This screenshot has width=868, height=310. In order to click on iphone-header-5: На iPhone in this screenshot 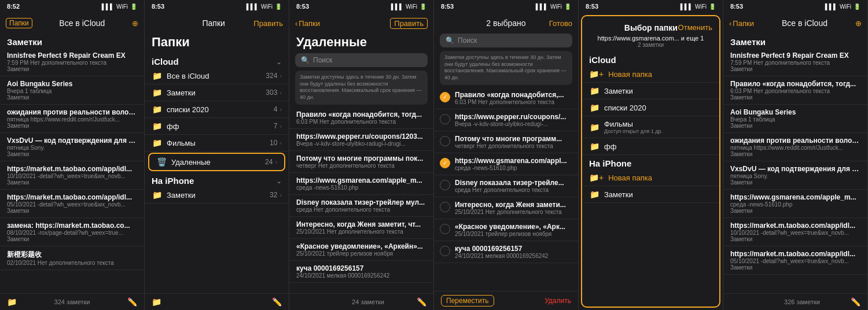, I will do `click(650, 162)`.